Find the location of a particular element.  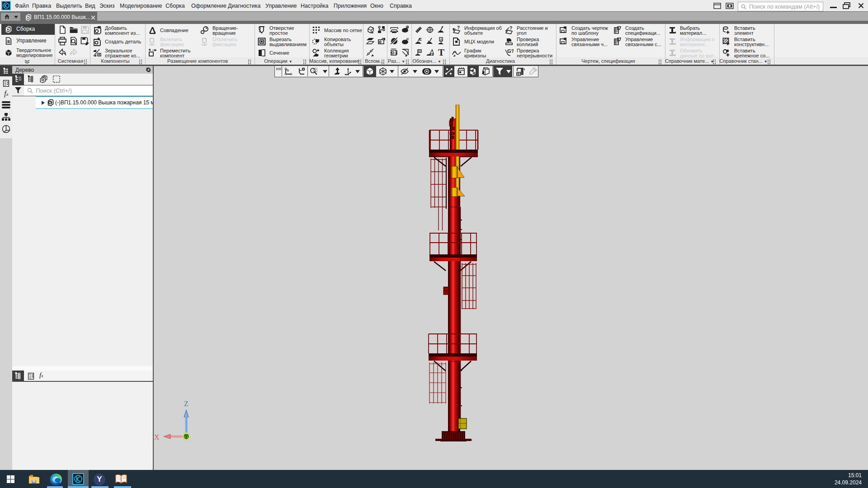

svg-text: 2 is located at coordinates (16, 79).